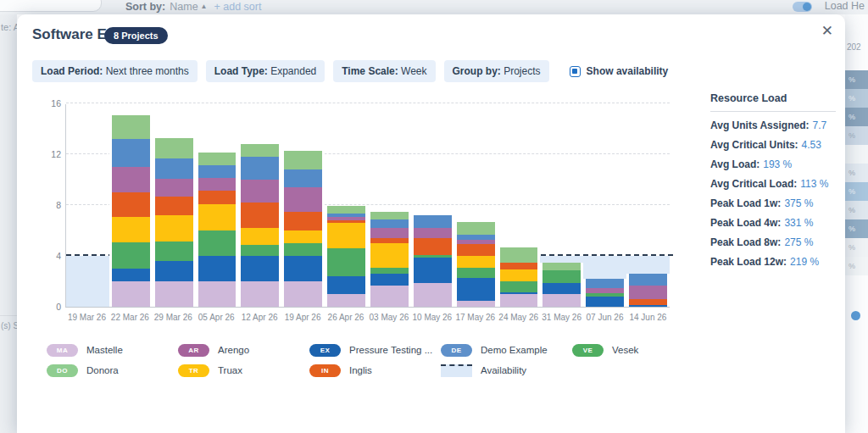  Describe the element at coordinates (575, 71) in the screenshot. I see `checkbox-checked-icon` at that location.